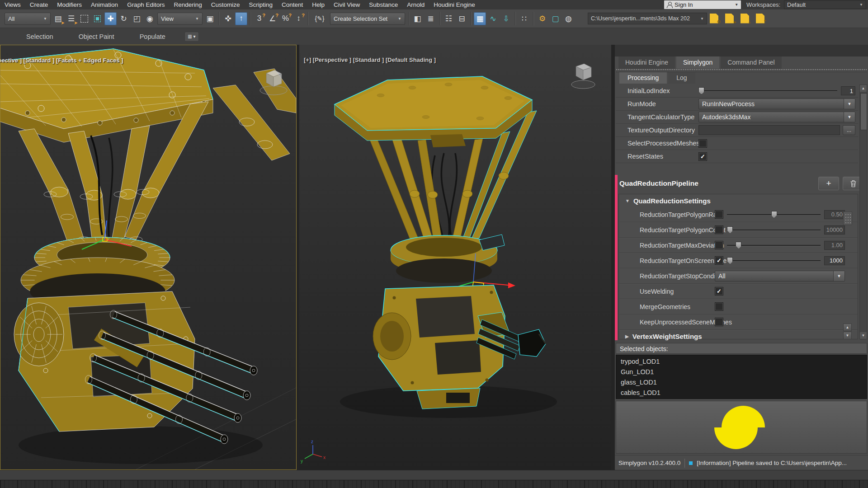  What do you see at coordinates (542, 19) in the screenshot?
I see `render-setup-icon: ⚙` at bounding box center [542, 19].